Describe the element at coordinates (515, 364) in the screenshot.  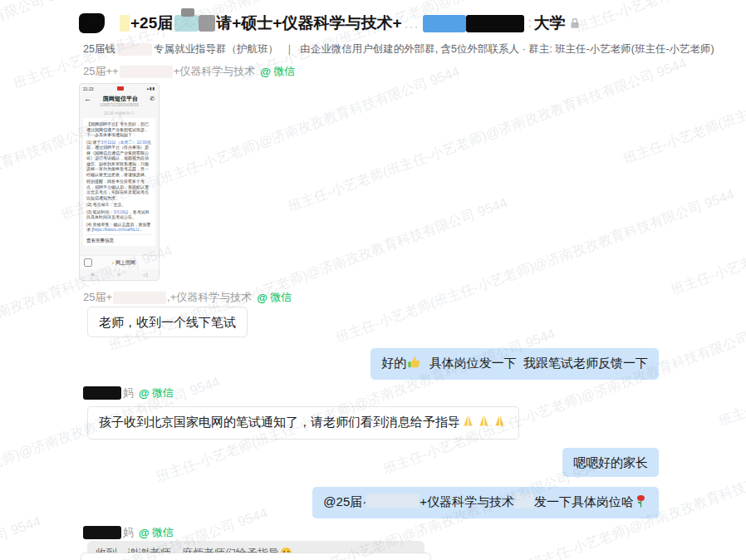
I see `message-bubble-outgoing: 好的 具体岗位发一下 我跟笔试老师反馈一下` at that location.